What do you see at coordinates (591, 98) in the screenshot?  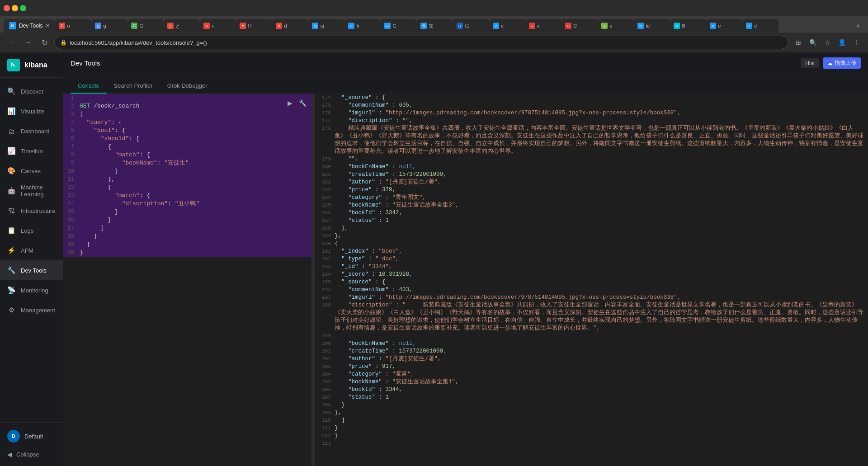 I see `result-line-174: 174 "_source" : {` at bounding box center [591, 98].